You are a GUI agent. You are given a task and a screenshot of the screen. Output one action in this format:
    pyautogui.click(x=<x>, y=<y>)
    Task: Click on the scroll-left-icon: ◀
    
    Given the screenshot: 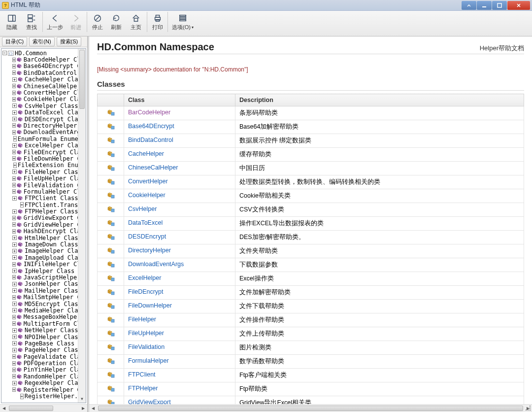 What is the action you would take?
    pyautogui.click(x=93, y=408)
    